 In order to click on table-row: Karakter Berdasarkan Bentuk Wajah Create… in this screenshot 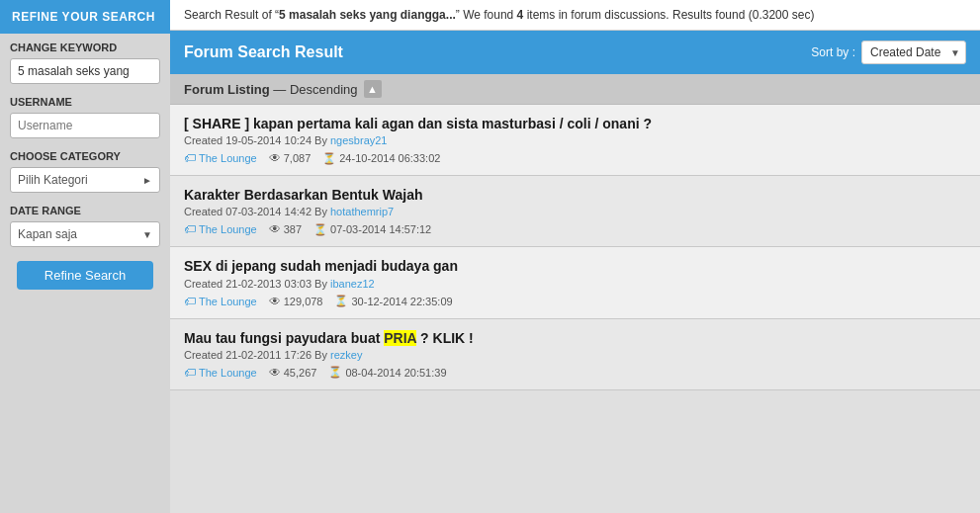, I will do `click(576, 212)`.